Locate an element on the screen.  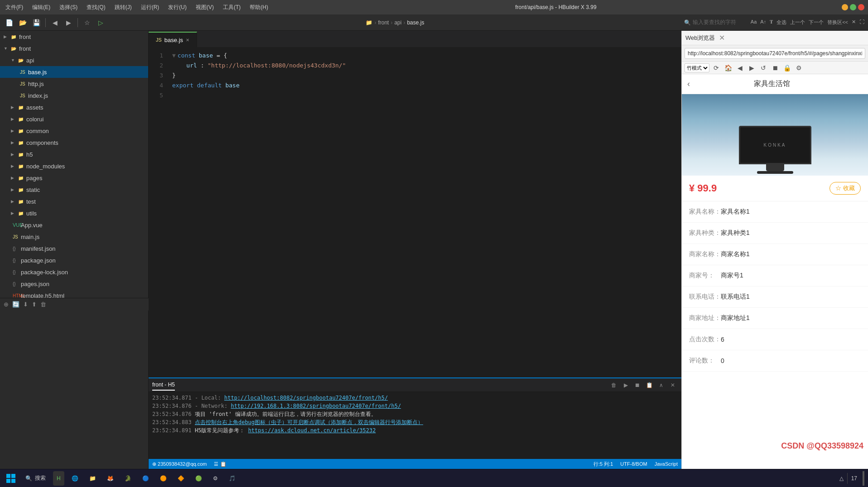
fold-icon: ▼ is located at coordinates (174, 55).